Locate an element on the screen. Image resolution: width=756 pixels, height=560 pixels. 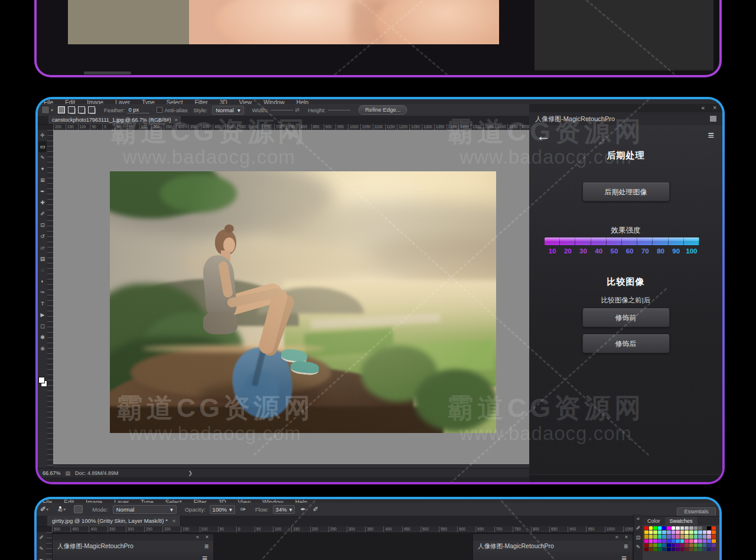
before-button: 修饰前 is located at coordinates (626, 318).